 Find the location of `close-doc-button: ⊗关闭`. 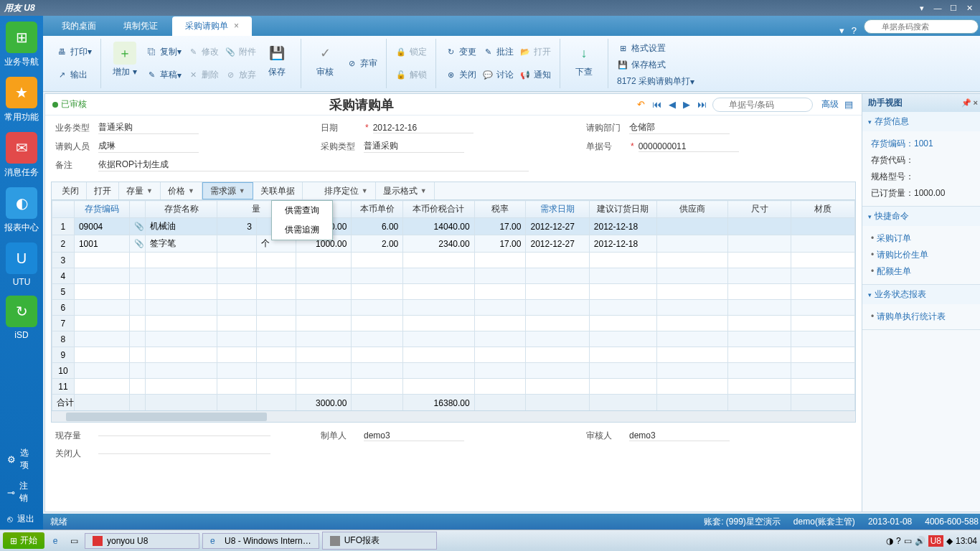

close-doc-button: ⊗关闭 is located at coordinates (461, 75).